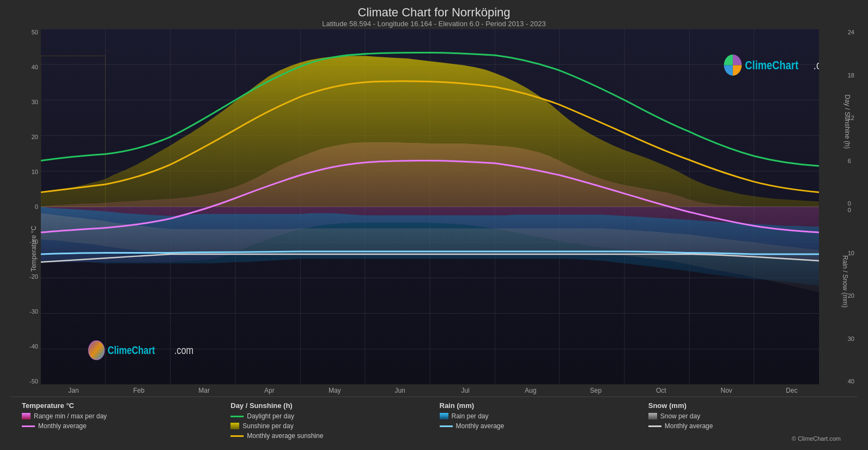 The height and width of the screenshot is (450, 868). I want to click on temp-range-swatch, so click(26, 416).